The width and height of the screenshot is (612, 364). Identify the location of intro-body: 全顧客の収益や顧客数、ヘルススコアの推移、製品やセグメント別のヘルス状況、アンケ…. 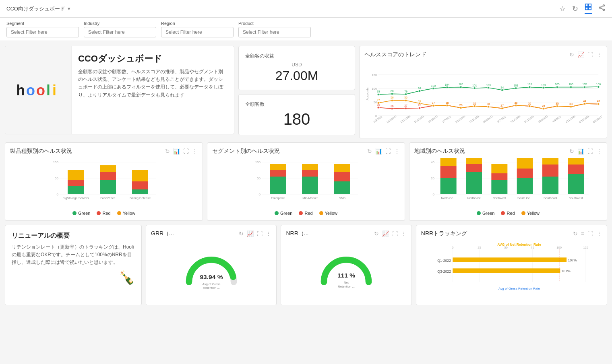
(153, 84).